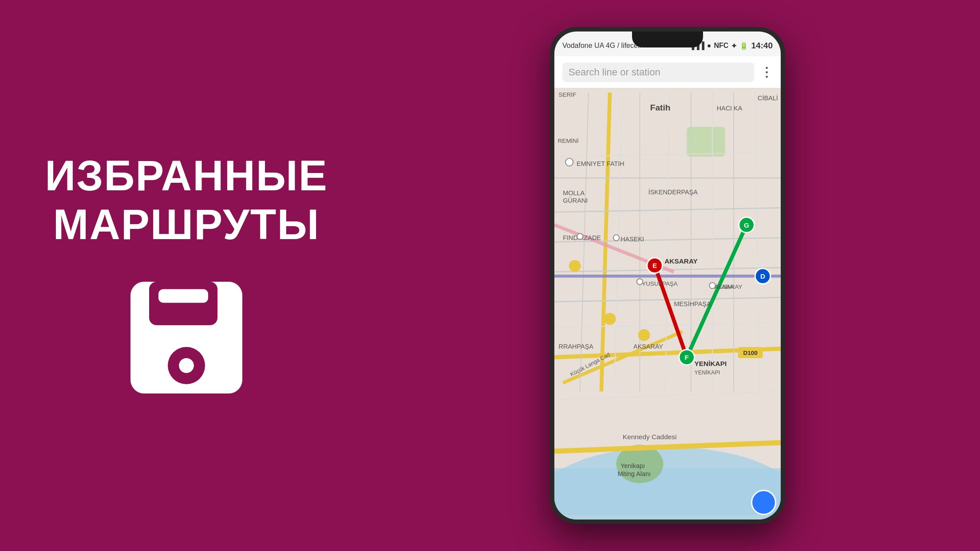 The image size is (980, 551). Describe the element at coordinates (632, 239) in the screenshot. I see `svg-text: HASEKI` at that location.